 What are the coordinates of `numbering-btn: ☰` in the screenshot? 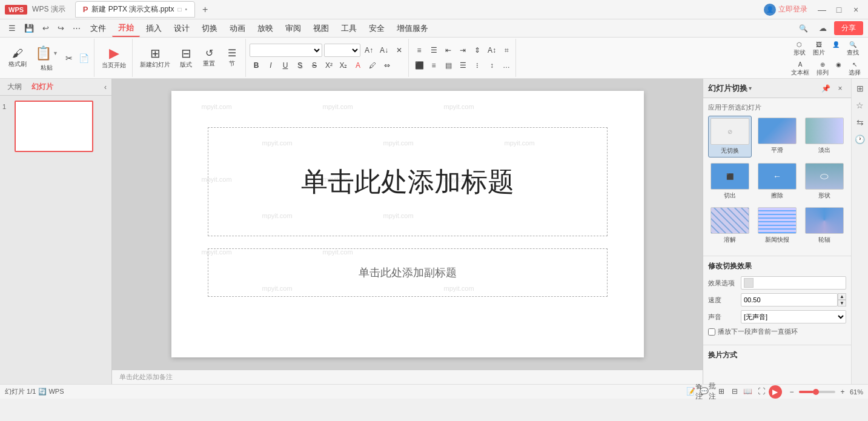 It's located at (434, 50).